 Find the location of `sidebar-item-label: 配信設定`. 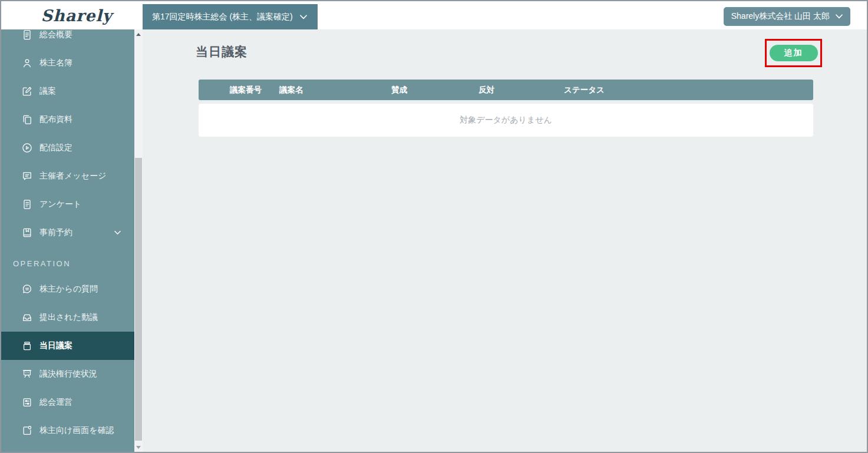

sidebar-item-label: 配信設定 is located at coordinates (56, 148).